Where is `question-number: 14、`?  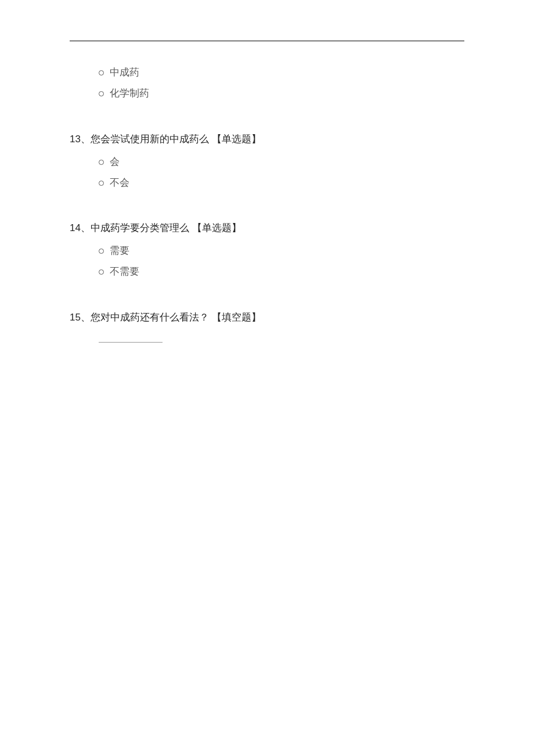
question-number: 14、 is located at coordinates (80, 228).